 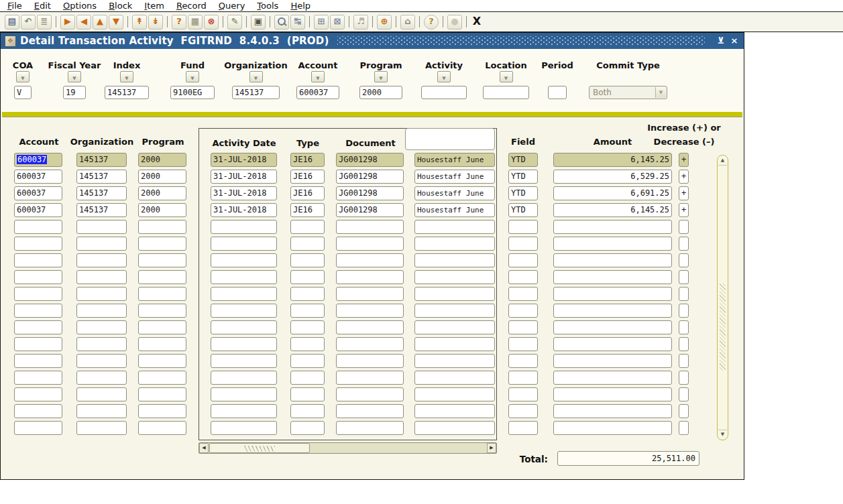 I want to click on account-lov-button: ▼, so click(x=318, y=76).